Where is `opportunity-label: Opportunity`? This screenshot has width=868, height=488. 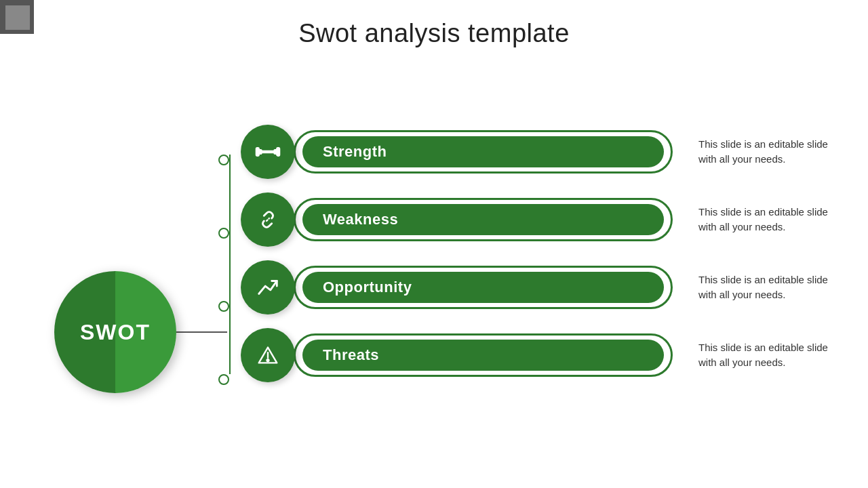
opportunity-label: Opportunity is located at coordinates (368, 287).